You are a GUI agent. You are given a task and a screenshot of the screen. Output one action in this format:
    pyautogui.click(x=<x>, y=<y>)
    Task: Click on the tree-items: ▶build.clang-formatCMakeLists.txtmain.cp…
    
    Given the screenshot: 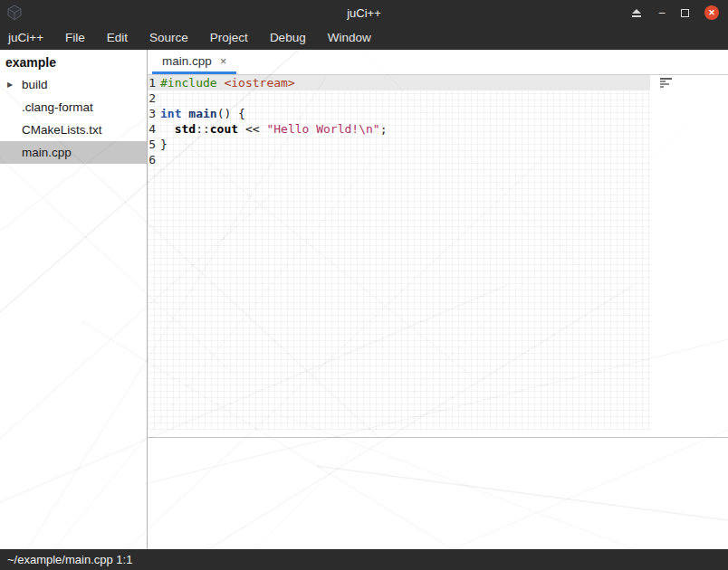 What is the action you would take?
    pyautogui.click(x=73, y=119)
    